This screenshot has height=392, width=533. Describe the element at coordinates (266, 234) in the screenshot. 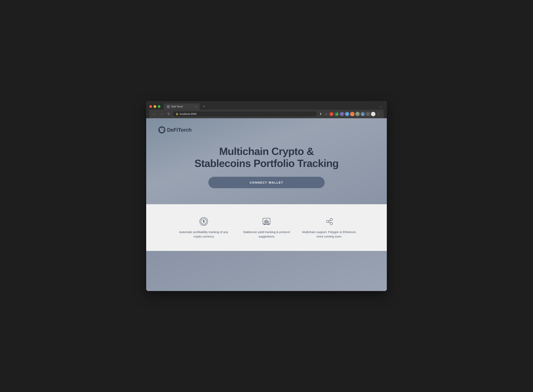

I see `feature-stablecoin-text: Stablecoin yield tracking & protocol sug…` at that location.